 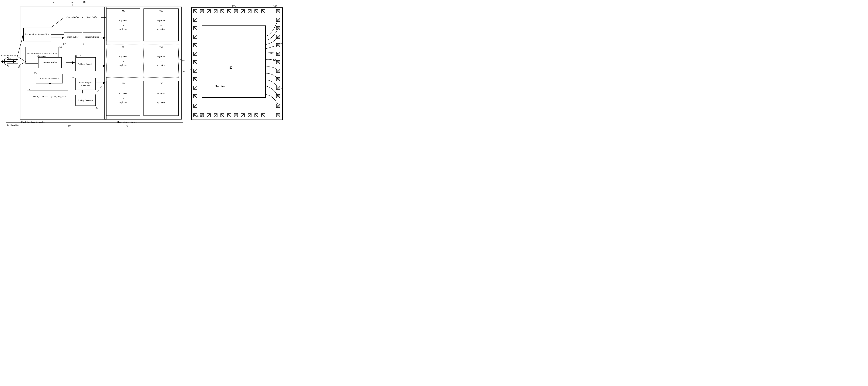 I want to click on bus-serializer-box: Bus serializer /de-serializer, so click(x=37, y=34).